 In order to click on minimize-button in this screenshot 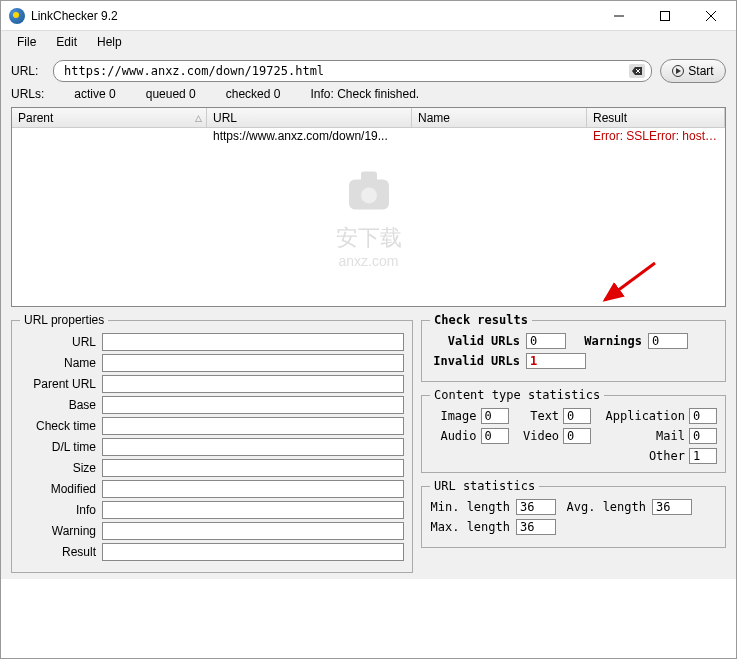, I will do `click(619, 16)`.